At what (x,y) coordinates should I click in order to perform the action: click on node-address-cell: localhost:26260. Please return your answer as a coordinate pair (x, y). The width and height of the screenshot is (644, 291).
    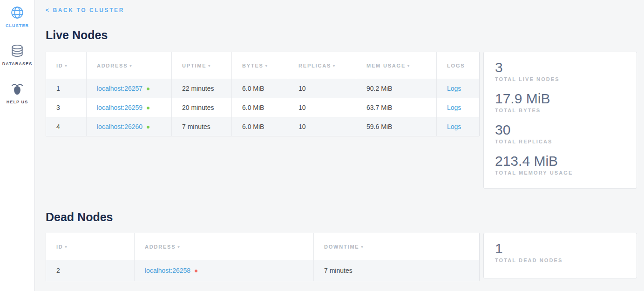
    Looking at the image, I should click on (129, 127).